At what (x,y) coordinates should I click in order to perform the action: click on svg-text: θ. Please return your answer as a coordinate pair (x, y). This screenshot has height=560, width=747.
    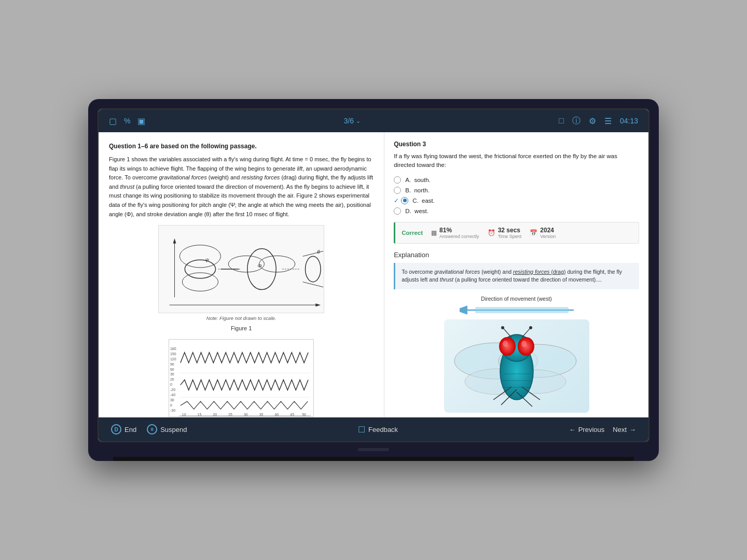
    Looking at the image, I should click on (319, 252).